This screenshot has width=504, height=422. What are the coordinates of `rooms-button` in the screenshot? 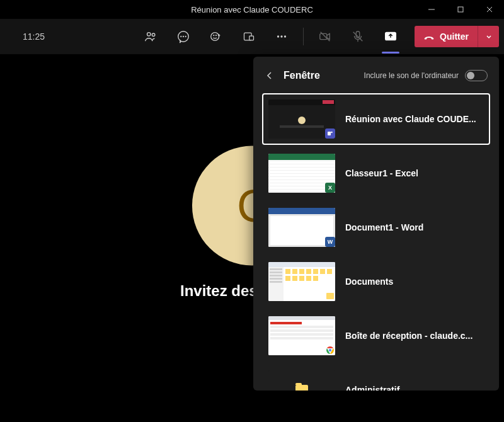 It's located at (249, 37).